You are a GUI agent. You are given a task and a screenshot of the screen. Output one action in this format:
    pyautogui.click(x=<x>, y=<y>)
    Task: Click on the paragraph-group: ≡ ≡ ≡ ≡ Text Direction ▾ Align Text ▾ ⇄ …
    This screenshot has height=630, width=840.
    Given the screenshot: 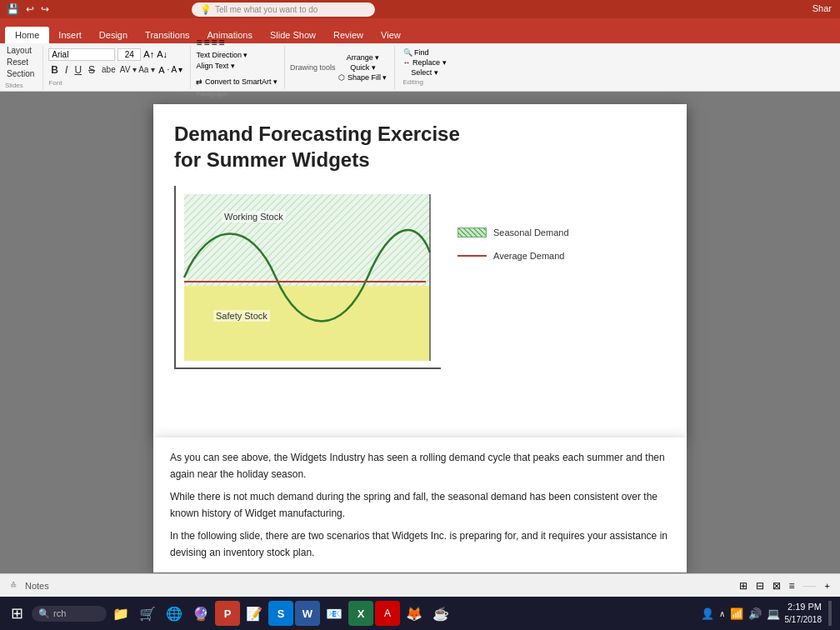 What is the action you would take?
    pyautogui.click(x=240, y=68)
    